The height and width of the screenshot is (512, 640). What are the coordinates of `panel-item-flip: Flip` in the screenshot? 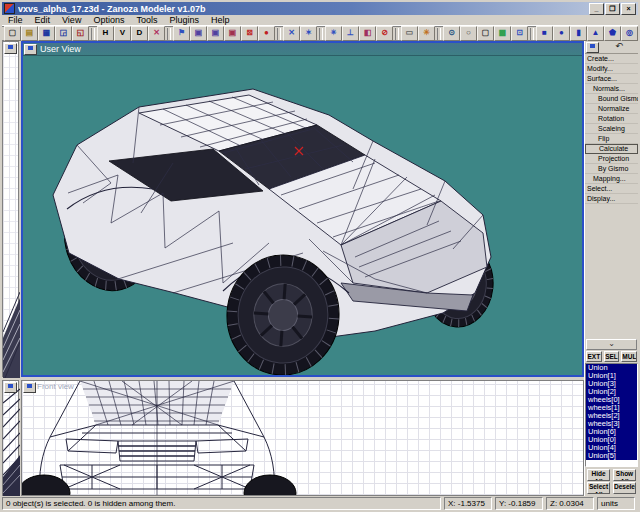 It's located at (612, 139).